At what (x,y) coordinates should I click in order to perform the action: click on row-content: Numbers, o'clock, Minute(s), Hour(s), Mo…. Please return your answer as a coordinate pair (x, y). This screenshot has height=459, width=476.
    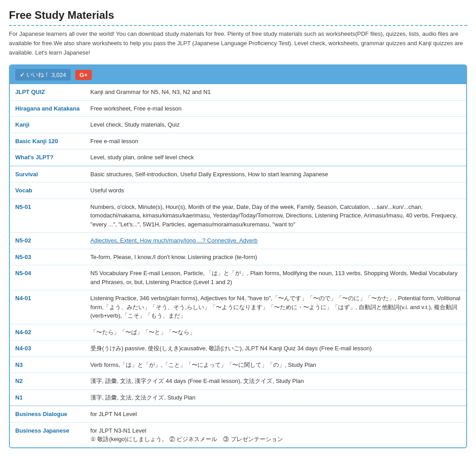
    Looking at the image, I should click on (276, 216).